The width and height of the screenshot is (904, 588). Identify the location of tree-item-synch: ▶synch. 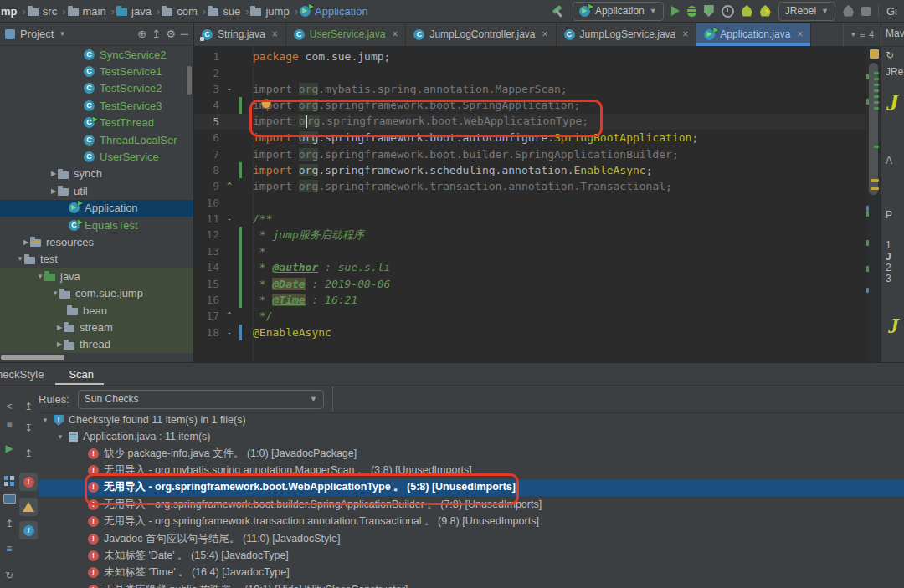
(97, 174).